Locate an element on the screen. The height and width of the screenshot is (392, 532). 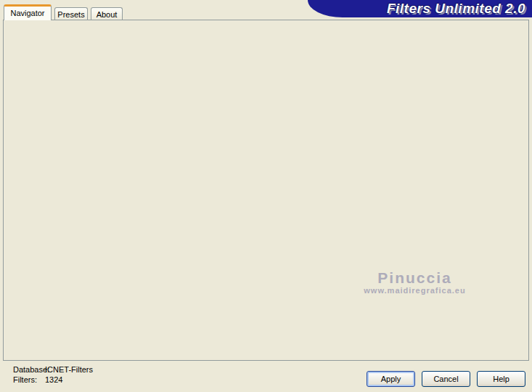
status-filters-value: 1324 is located at coordinates (54, 380).